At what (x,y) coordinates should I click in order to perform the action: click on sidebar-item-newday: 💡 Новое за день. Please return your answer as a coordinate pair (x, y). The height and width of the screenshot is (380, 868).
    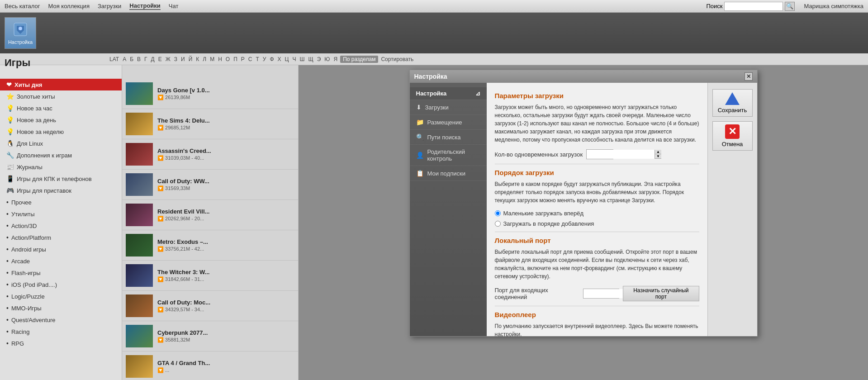
    Looking at the image, I should click on (61, 120).